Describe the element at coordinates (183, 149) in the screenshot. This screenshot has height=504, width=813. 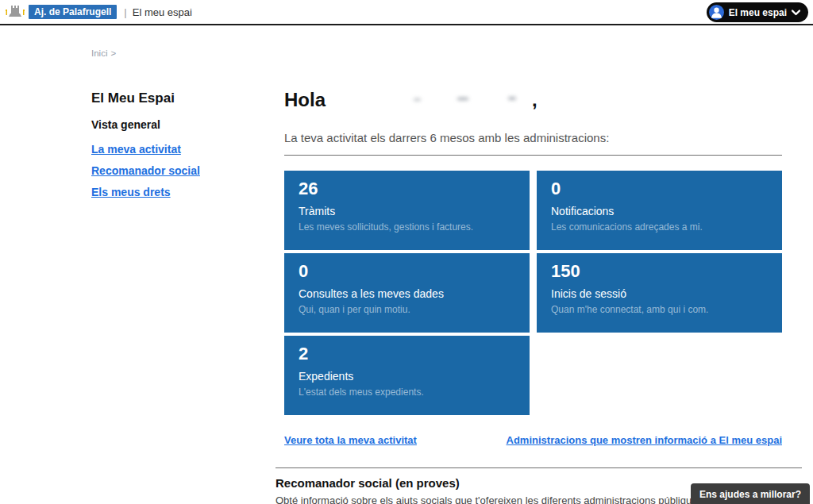
I see `sidebar: El Meu Espai Vista general La meva activ…` at that location.